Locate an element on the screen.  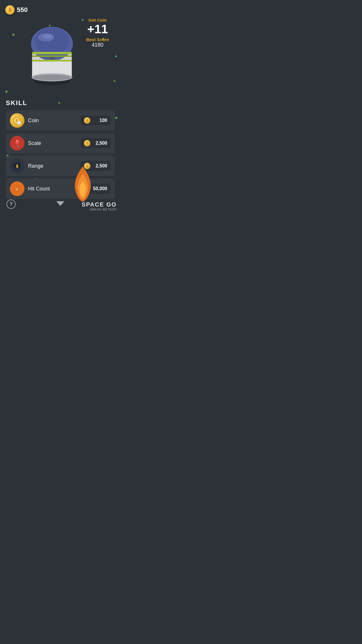
spaceship-svg is located at coordinates (52, 52).